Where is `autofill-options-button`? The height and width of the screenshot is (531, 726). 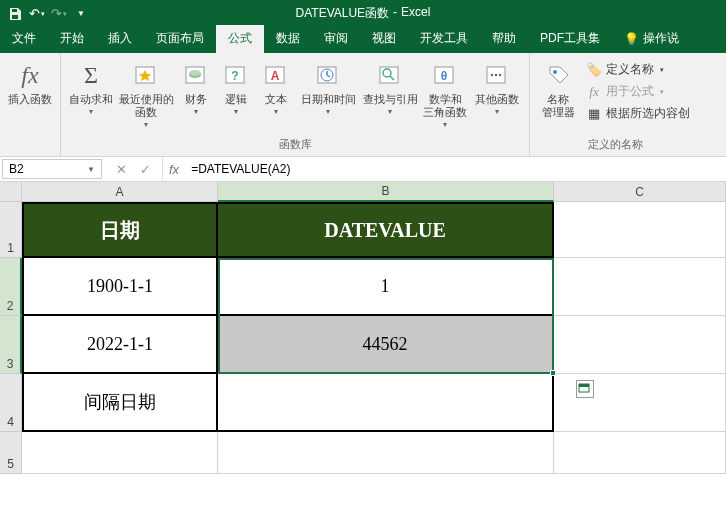 autofill-options-button is located at coordinates (585, 389).